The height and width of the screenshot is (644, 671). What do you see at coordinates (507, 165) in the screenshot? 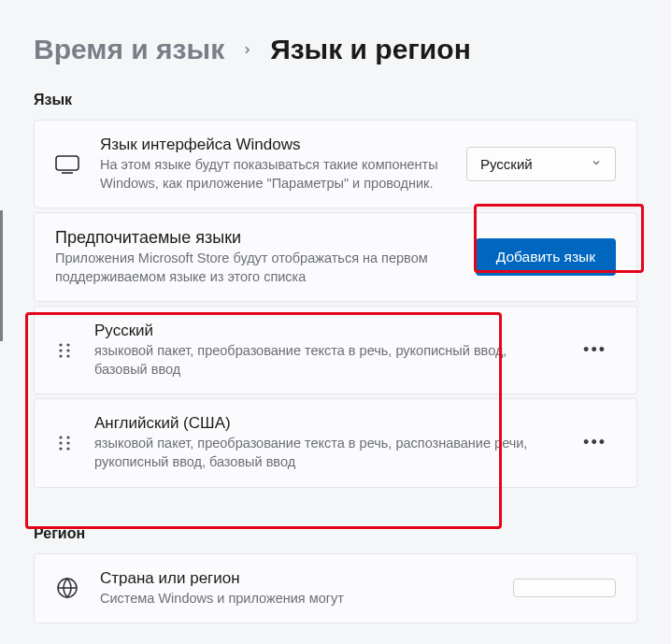
I see `display-language-selected: Русский` at bounding box center [507, 165].